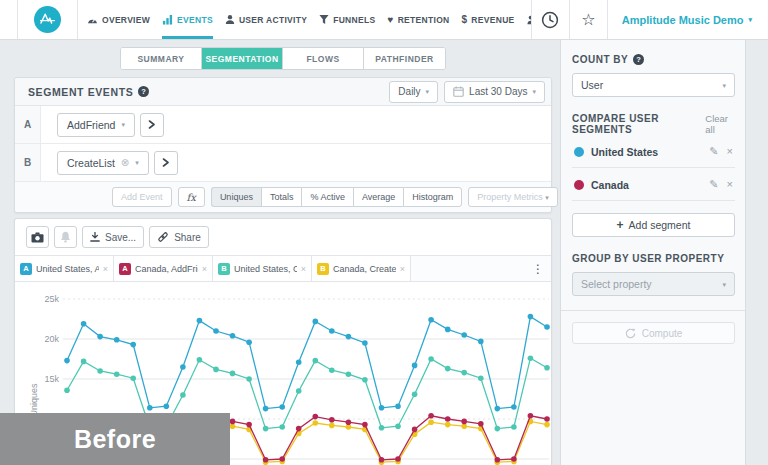  What do you see at coordinates (91, 163) in the screenshot?
I see `event-b-name: CreateList` at bounding box center [91, 163].